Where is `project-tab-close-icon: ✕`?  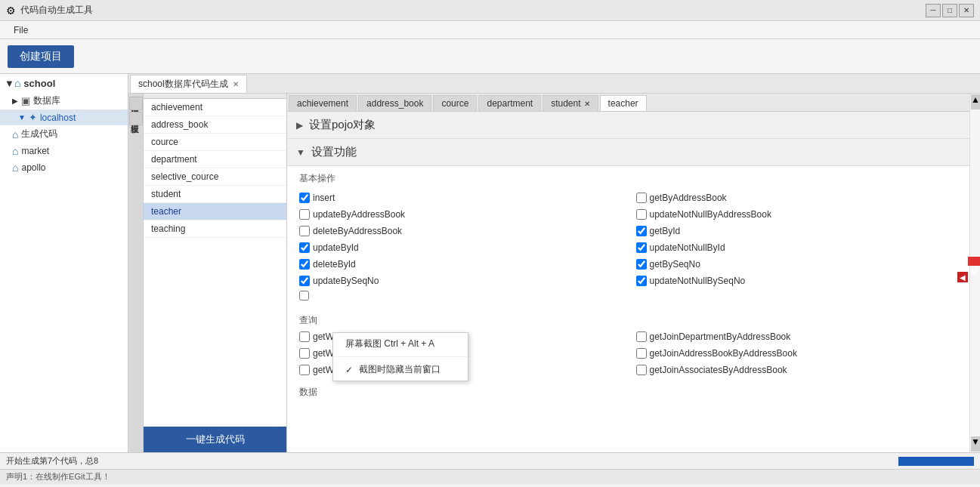 project-tab-close-icon: ✕ is located at coordinates (236, 85).